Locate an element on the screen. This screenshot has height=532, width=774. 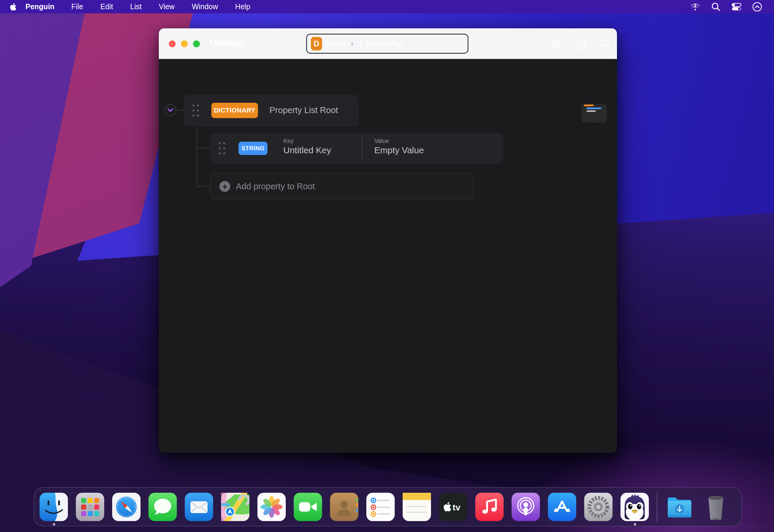
root-row-title: Property List Root is located at coordinates (304, 110).